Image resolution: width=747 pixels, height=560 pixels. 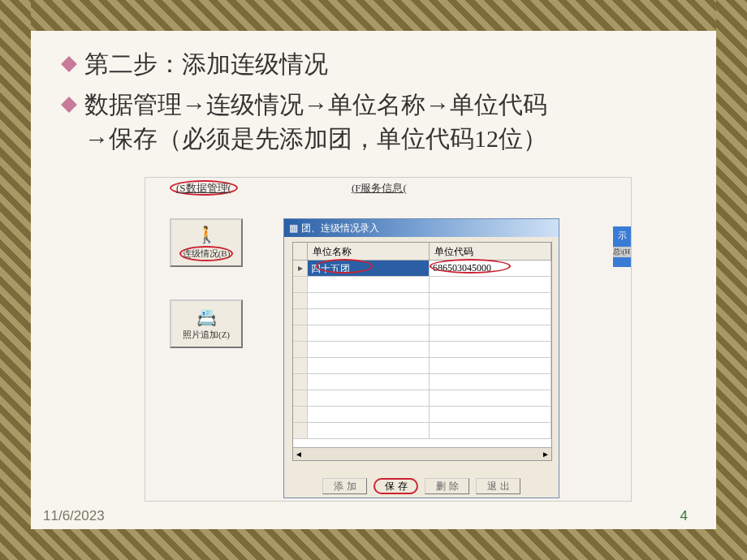 I want to click on highlight-oval-name, so click(x=344, y=266).